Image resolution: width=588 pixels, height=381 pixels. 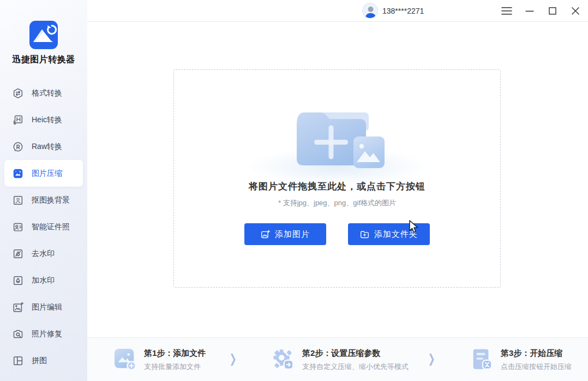 What do you see at coordinates (18, 227) in the screenshot?
I see `id-photo-icon` at bounding box center [18, 227].